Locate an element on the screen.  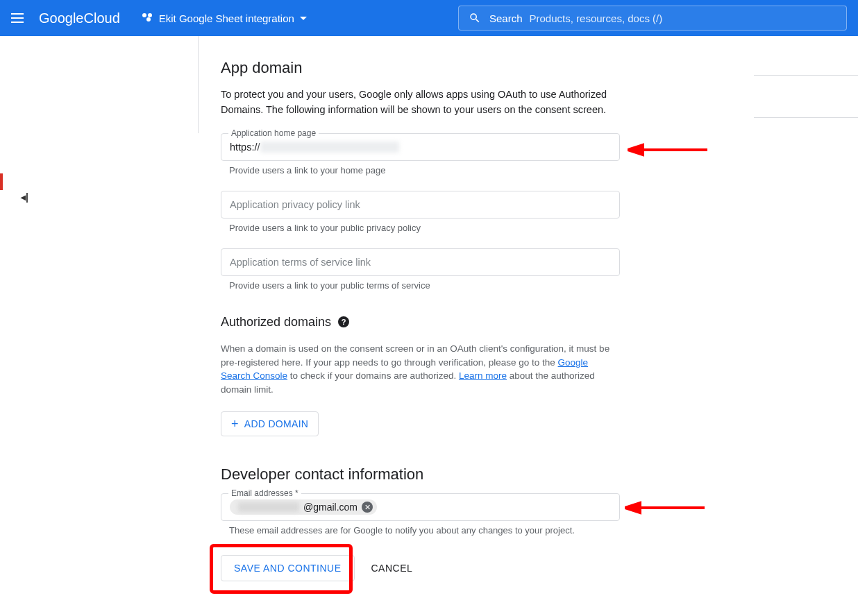
side-lines is located at coordinates (806, 117).